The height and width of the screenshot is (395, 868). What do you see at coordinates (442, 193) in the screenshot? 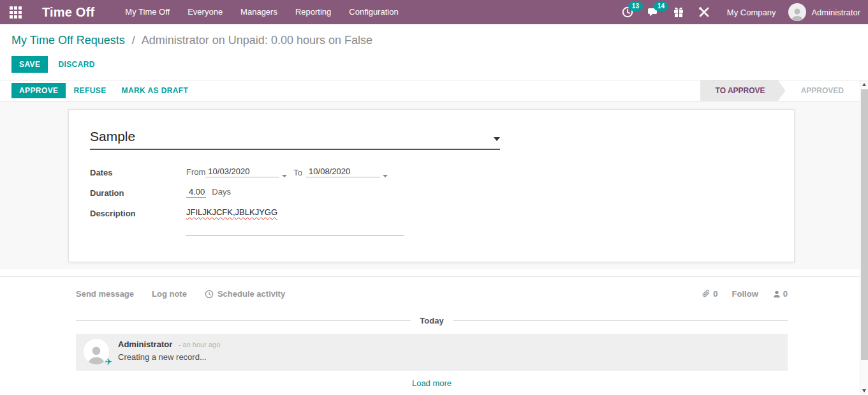
I see `duration-field-row: Duration 4.00Days` at bounding box center [442, 193].